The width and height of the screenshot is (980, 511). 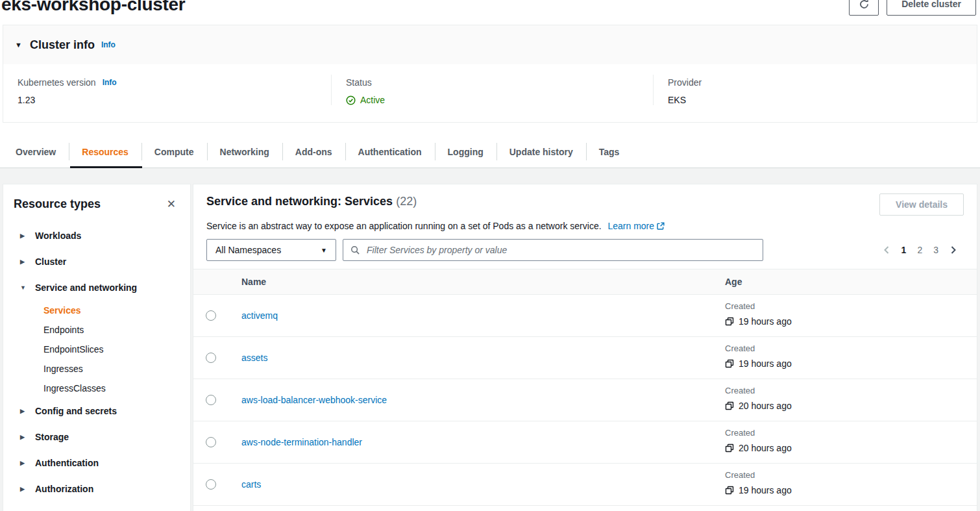 What do you see at coordinates (64, 369) in the screenshot?
I see `sidebar-item-label: Ingresses` at bounding box center [64, 369].